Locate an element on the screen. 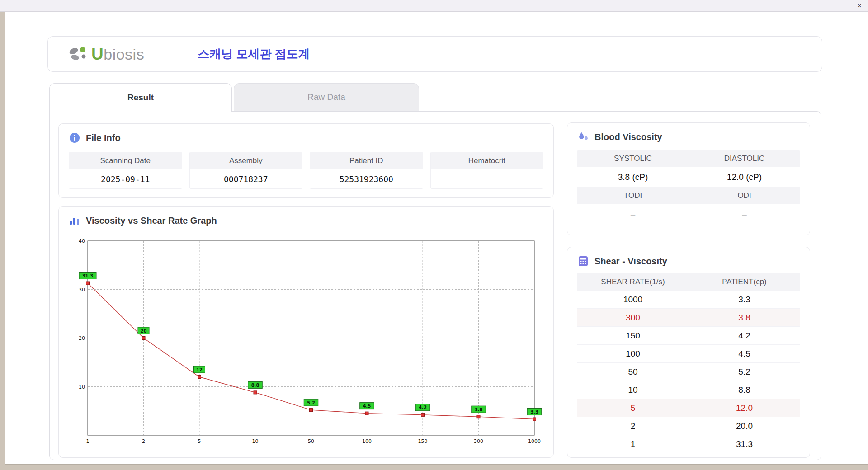 Image resolution: width=868 pixels, height=470 pixels. svg-text: 5.2 is located at coordinates (311, 403).